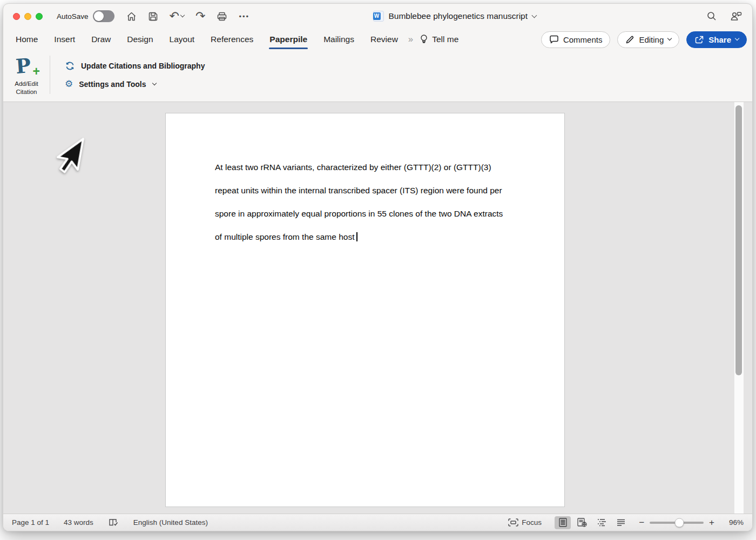 The width and height of the screenshot is (756, 540). What do you see at coordinates (411, 39) in the screenshot?
I see `tab-overflow-icon: ››` at bounding box center [411, 39].